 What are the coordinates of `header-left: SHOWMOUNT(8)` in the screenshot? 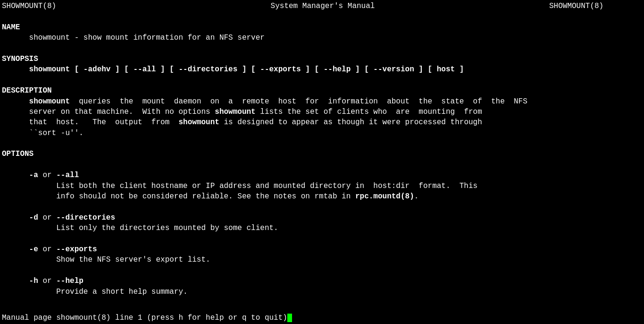 It's located at (49, 6).